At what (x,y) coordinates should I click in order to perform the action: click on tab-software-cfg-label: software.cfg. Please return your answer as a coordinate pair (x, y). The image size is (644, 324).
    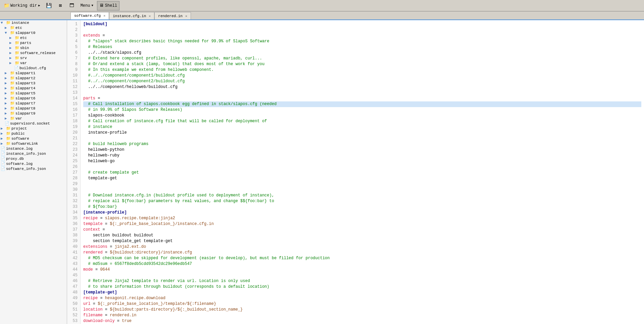
    Looking at the image, I should click on (87, 16).